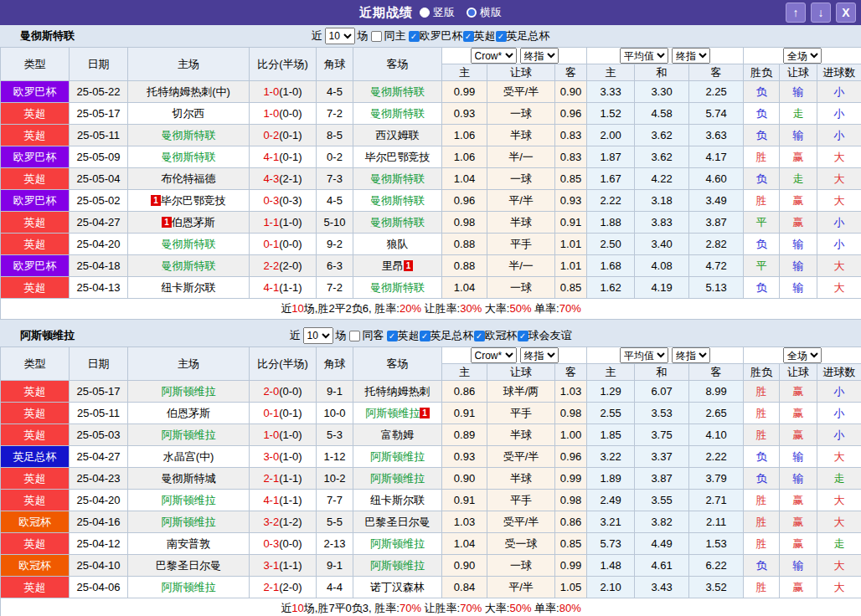 The height and width of the screenshot is (616, 861). I want to click on euro-odds-0: 2.49, so click(611, 501).